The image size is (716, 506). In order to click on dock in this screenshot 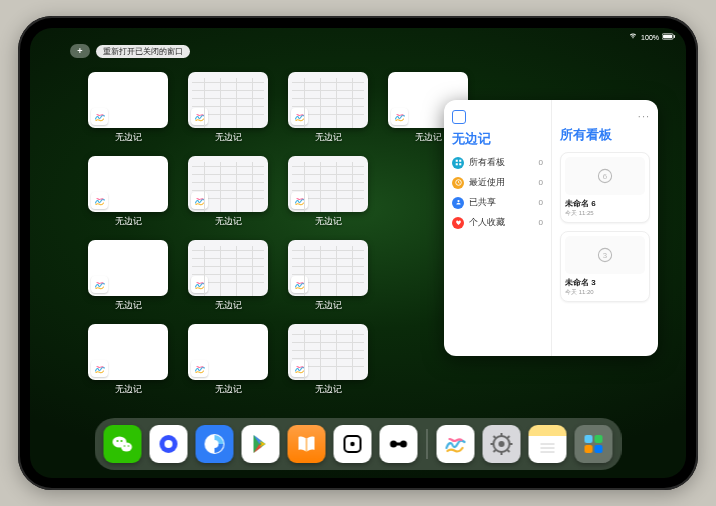, I will do `click(358, 444)`.